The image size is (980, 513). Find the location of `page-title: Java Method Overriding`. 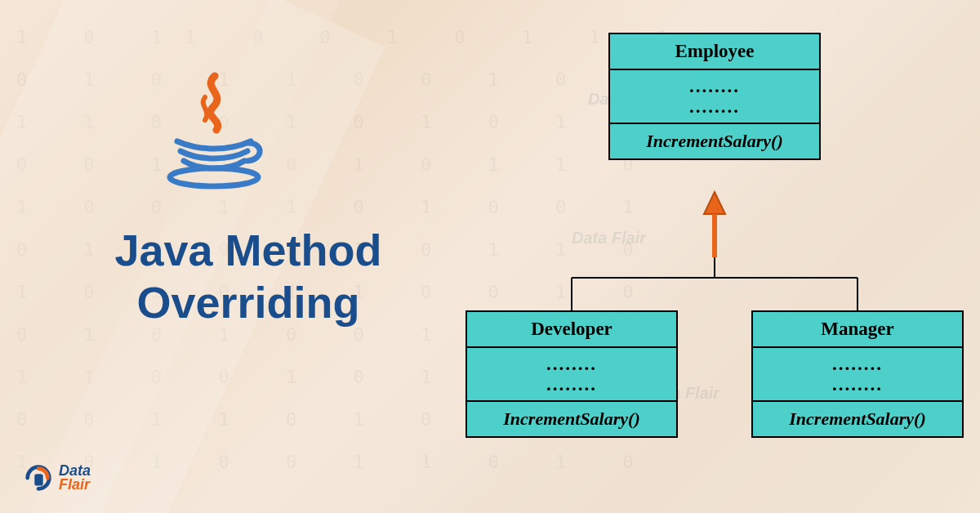

page-title: Java Method Overriding is located at coordinates (248, 276).